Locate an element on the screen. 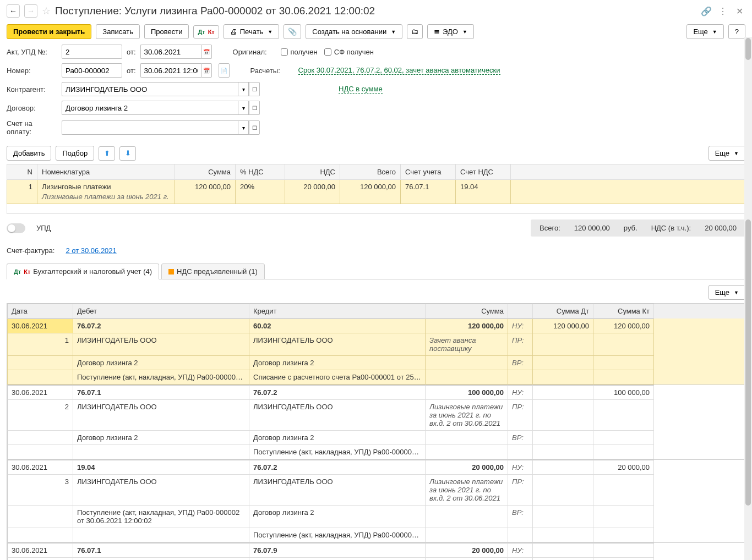  contract-label: Договор: is located at coordinates (32, 108).